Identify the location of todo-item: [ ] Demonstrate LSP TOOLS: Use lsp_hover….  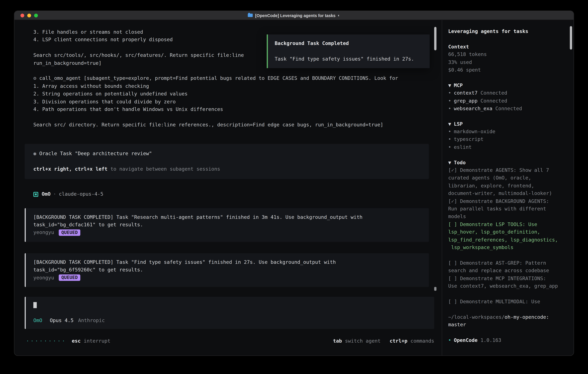
(508, 236).